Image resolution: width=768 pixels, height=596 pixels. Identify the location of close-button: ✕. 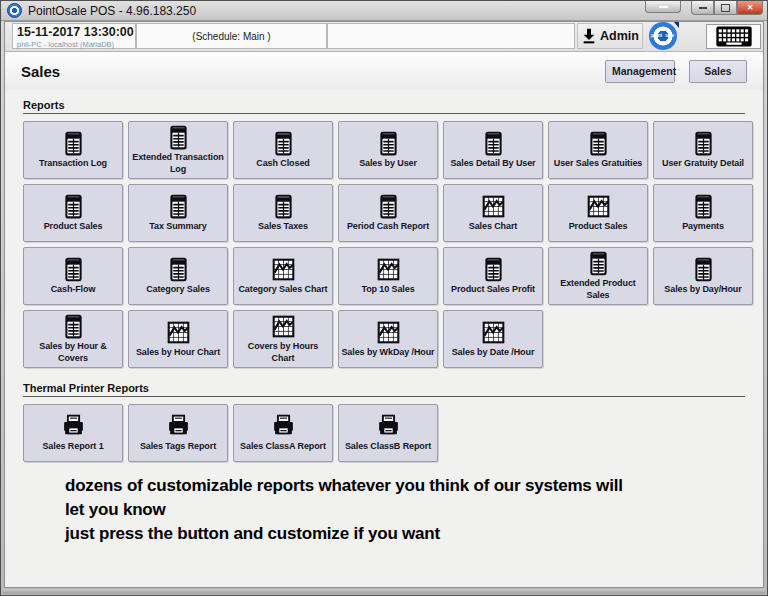
(750, 8).